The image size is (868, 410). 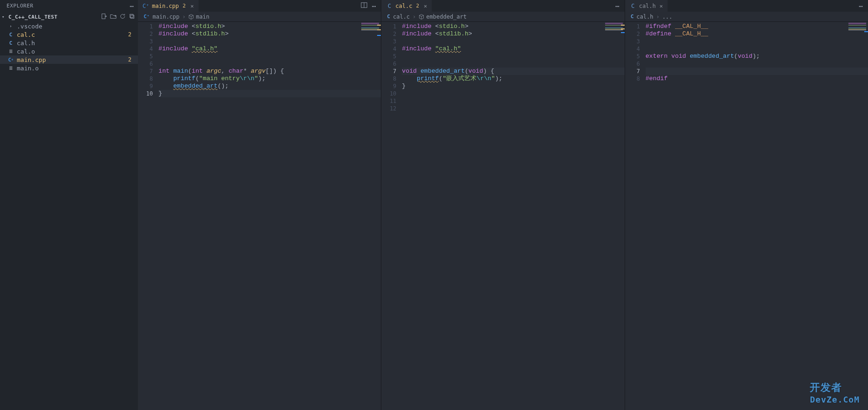 I want to click on line-number: 8, so click(x=392, y=79).